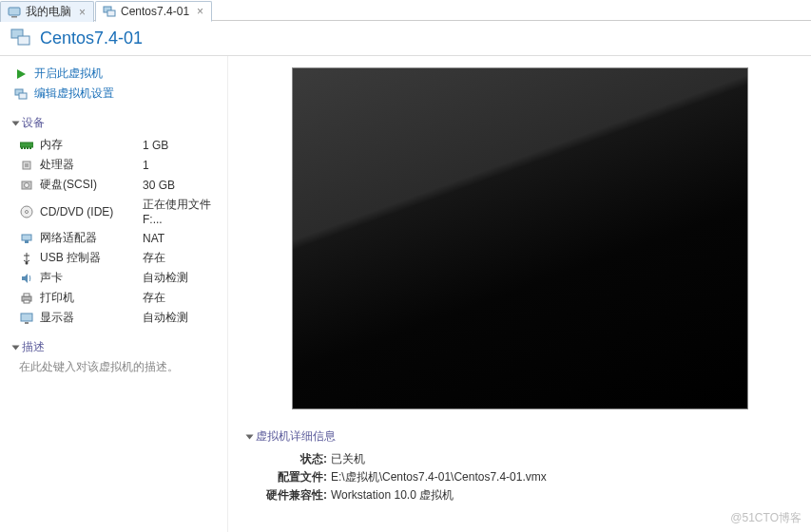 The width and height of the screenshot is (811, 532). What do you see at coordinates (296, 477) in the screenshot?
I see `detail-label: 配置文件:` at bounding box center [296, 477].